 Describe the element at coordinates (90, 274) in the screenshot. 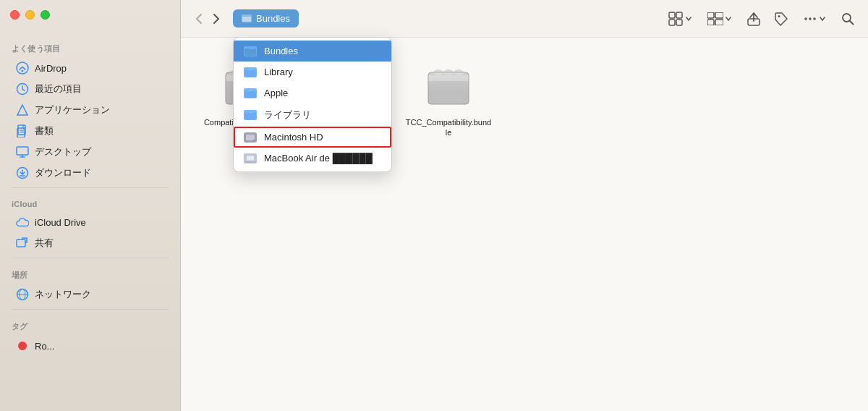

I see `places-section-label: 場所` at that location.